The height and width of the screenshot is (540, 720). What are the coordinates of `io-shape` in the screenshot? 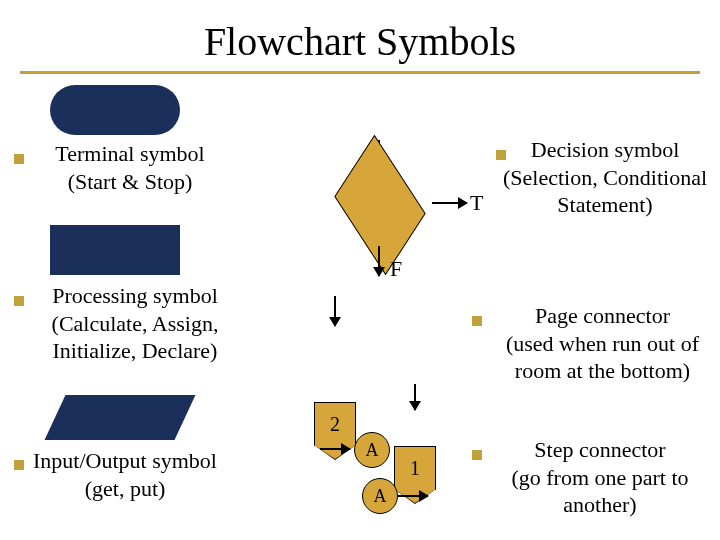 It's located at (120, 418).